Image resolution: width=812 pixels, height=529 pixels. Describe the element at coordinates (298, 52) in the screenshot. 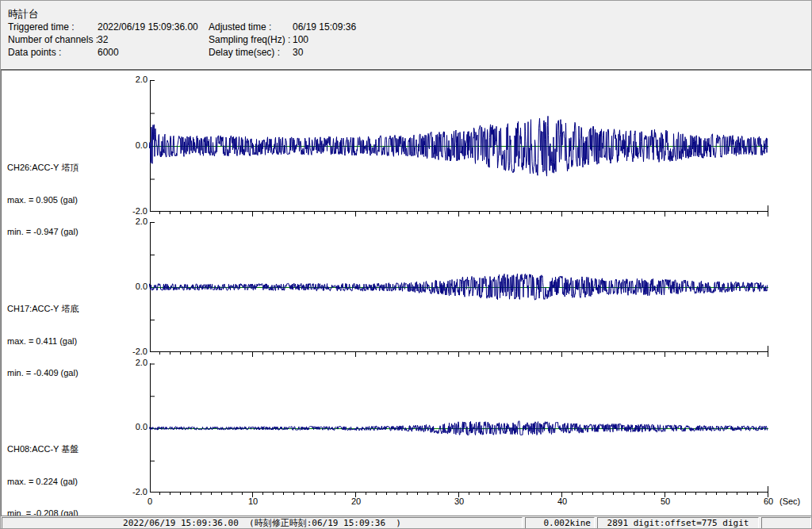

I see `delay-time-value: 30` at that location.